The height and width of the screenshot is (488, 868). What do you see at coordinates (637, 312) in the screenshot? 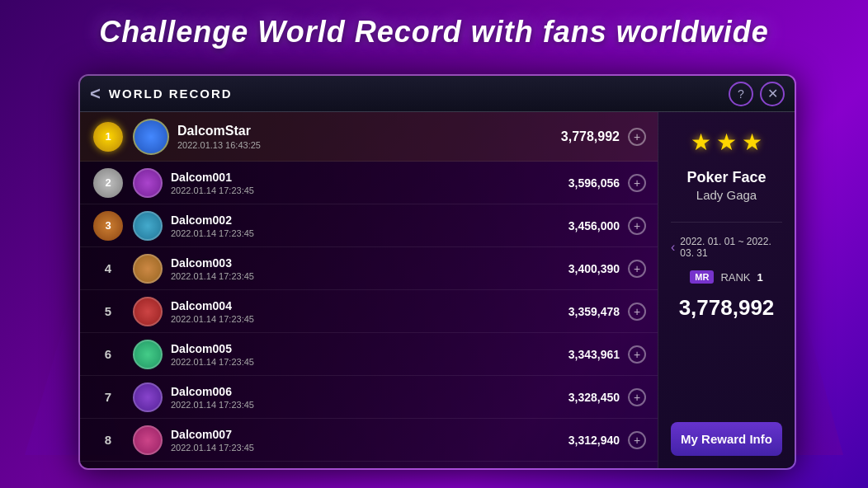
I see `plus-button-5: +` at bounding box center [637, 312].